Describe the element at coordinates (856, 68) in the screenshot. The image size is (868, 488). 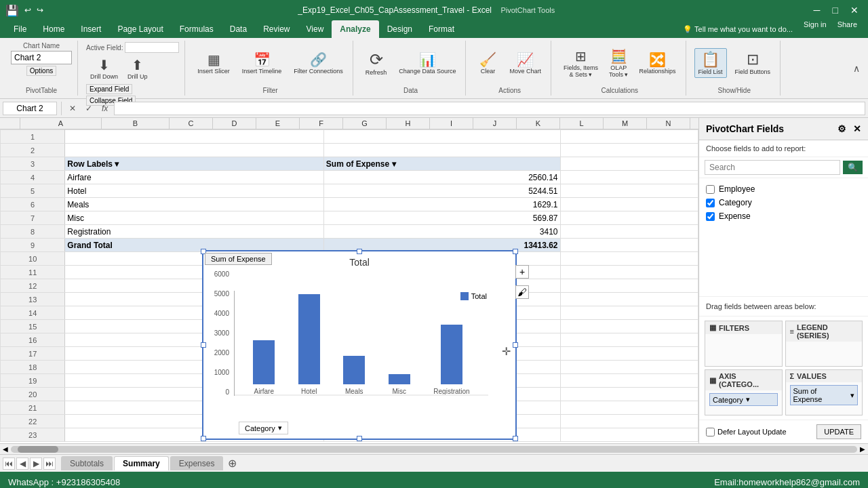
I see `ribbon-collapse-button: ∧` at that location.